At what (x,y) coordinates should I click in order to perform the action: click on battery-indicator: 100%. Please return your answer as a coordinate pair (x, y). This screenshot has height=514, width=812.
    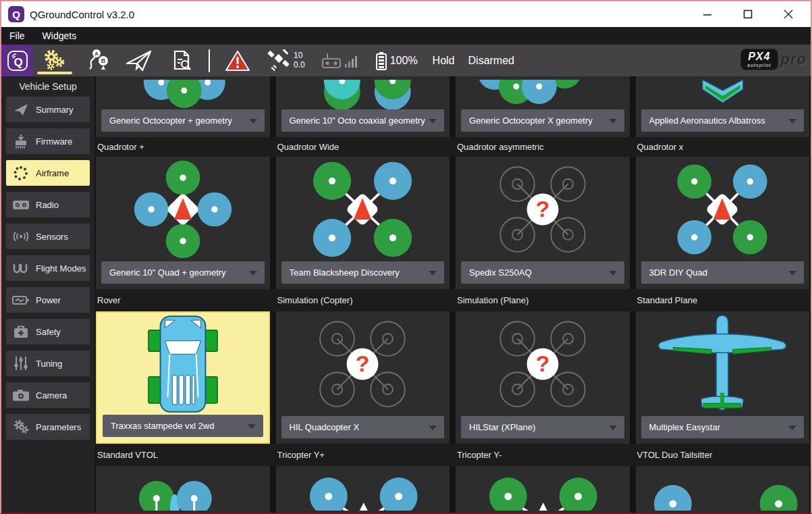
    Looking at the image, I should click on (397, 61).